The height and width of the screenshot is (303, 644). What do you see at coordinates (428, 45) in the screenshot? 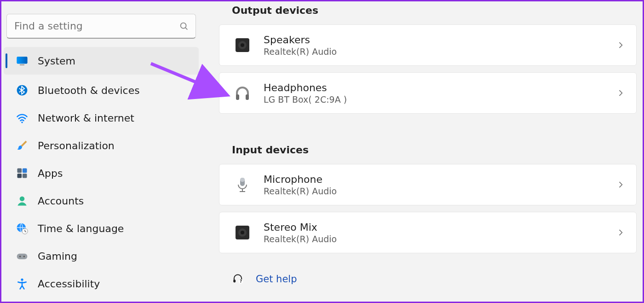
I see `device-row-speakers: Speakers Realtek(R) Audio` at bounding box center [428, 45].